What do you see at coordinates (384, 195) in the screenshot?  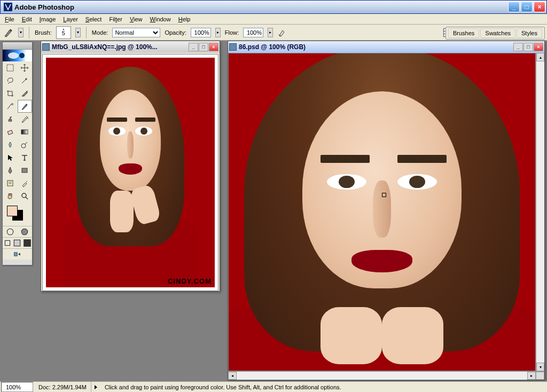 I see `brush-cursor` at bounding box center [384, 195].